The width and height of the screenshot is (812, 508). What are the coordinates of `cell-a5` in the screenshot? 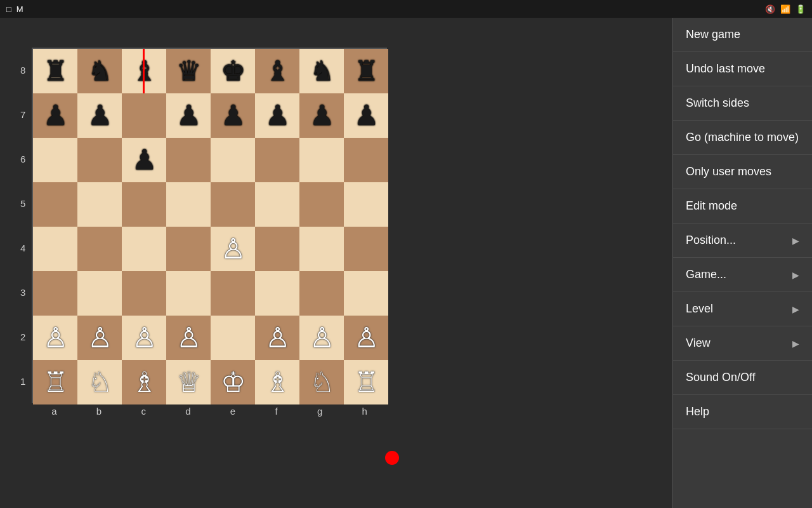 It's located at (55, 204).